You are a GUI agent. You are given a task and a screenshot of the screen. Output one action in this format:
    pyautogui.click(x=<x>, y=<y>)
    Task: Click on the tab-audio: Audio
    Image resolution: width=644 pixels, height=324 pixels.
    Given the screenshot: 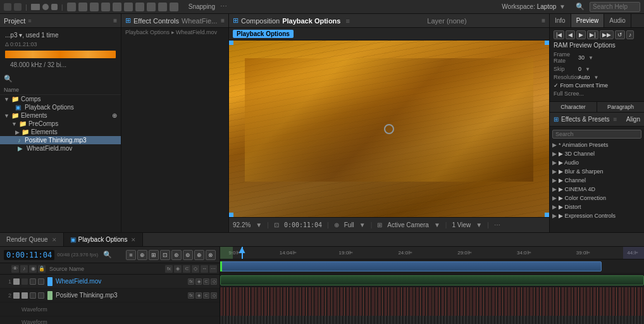 What is the action you would take?
    pyautogui.click(x=617, y=20)
    